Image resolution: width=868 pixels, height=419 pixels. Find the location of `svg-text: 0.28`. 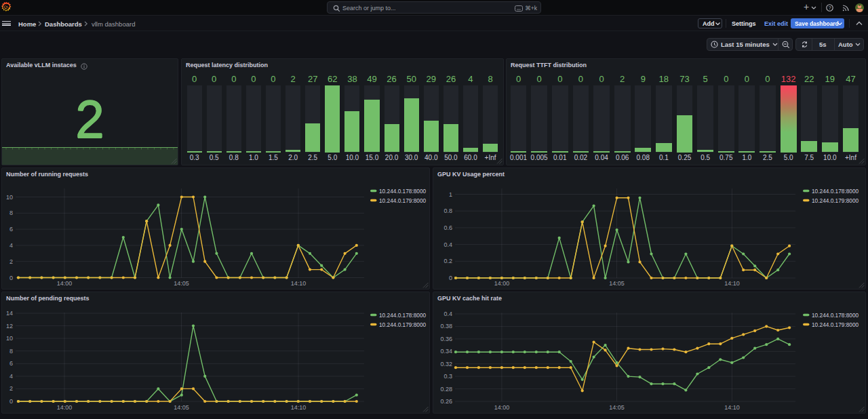

svg-text: 0.28 is located at coordinates (446, 389).